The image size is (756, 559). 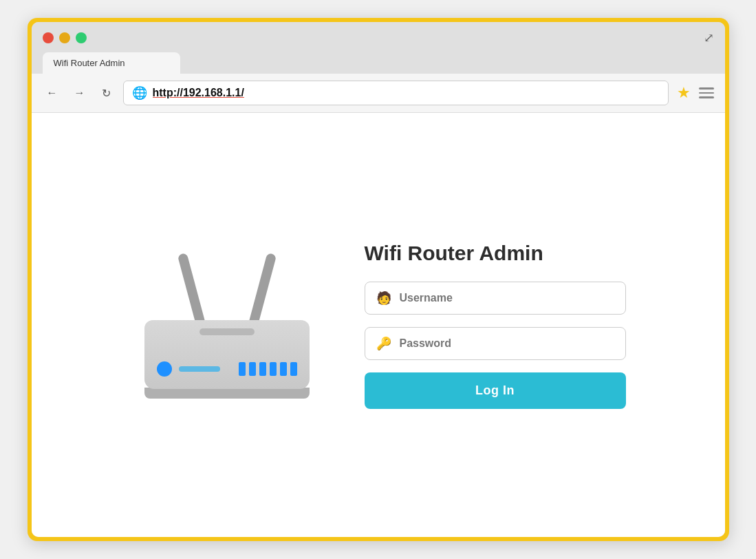 I want to click on refresh-button: ↻, so click(x=106, y=94).